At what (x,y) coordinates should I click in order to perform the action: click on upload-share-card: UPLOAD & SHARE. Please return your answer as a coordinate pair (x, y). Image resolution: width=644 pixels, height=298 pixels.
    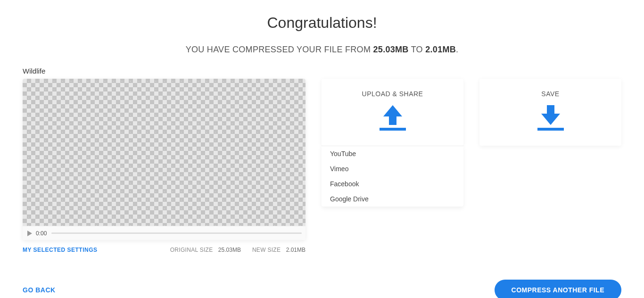
    Looking at the image, I should click on (392, 112).